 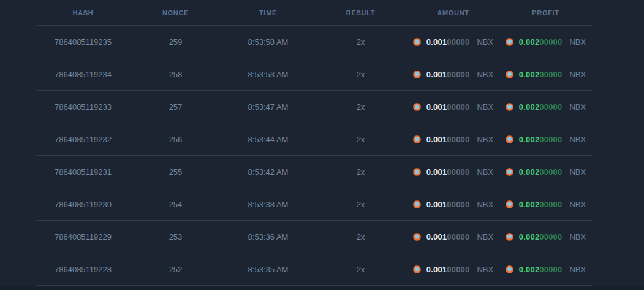 What do you see at coordinates (83, 42) in the screenshot?
I see `hash-cell: 7864085119235` at bounding box center [83, 42].